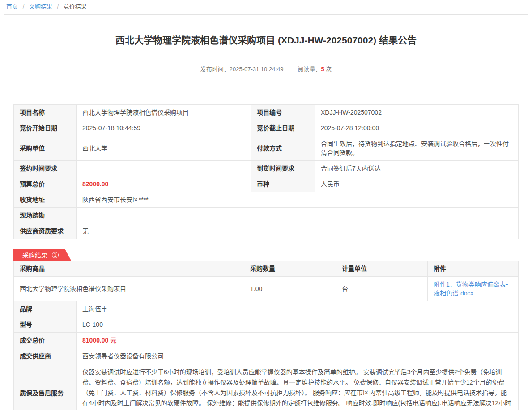  What do you see at coordinates (266, 40) in the screenshot?
I see `page-title: 西北大学物理学院液相色谱仪采购项目 (XDJJ-HW-202507002) 结果…` at bounding box center [266, 40].